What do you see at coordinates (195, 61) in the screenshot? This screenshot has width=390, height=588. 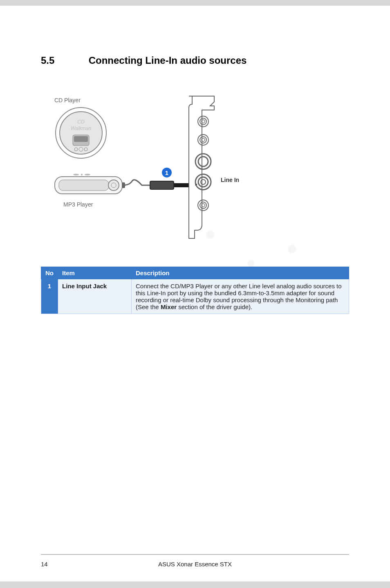 I see `section-heading: 5.5 Connecting Line-In audio sources` at bounding box center [195, 61].